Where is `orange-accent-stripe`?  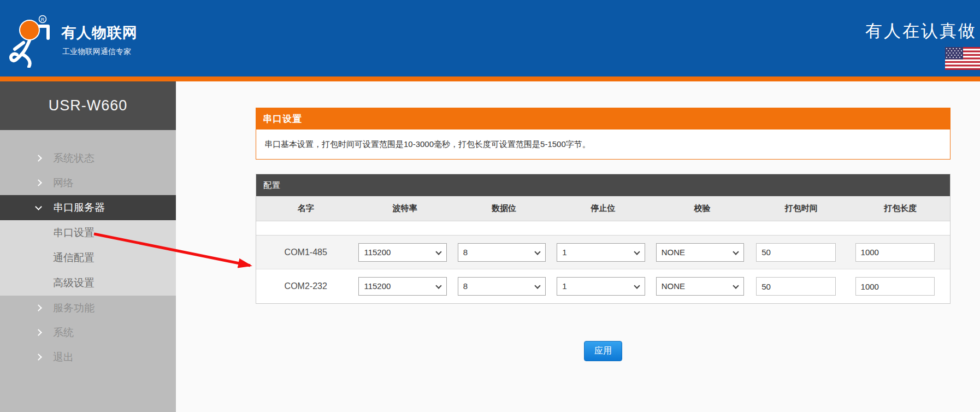 orange-accent-stripe is located at coordinates (490, 79).